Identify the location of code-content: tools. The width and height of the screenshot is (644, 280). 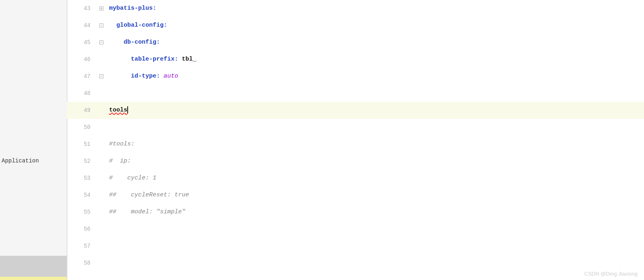
(375, 110).